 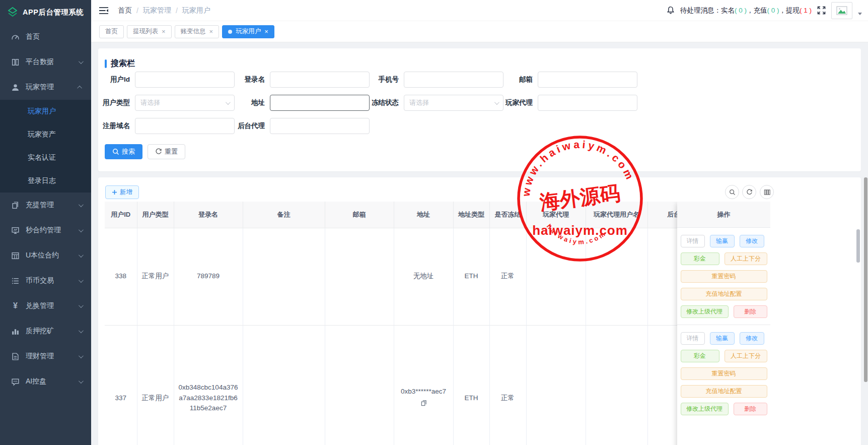 I want to click on tab-home: 首页, so click(x=112, y=32).